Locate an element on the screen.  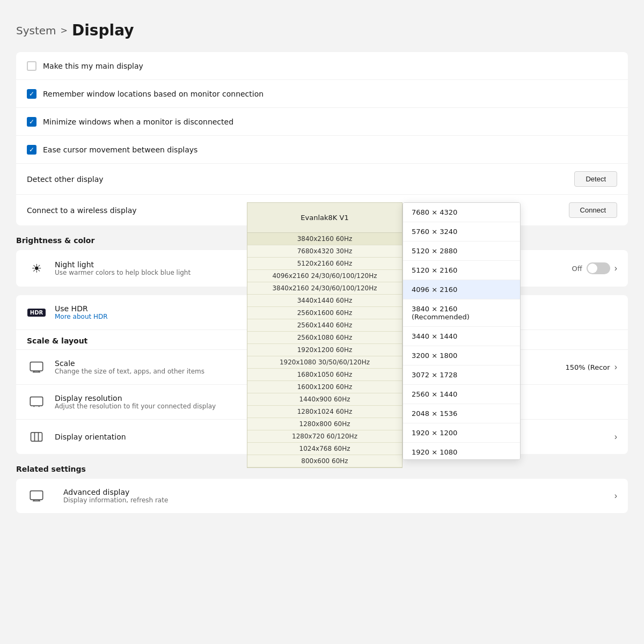
advanced-display-text: Advanced display Display information, re… is located at coordinates (335, 496).